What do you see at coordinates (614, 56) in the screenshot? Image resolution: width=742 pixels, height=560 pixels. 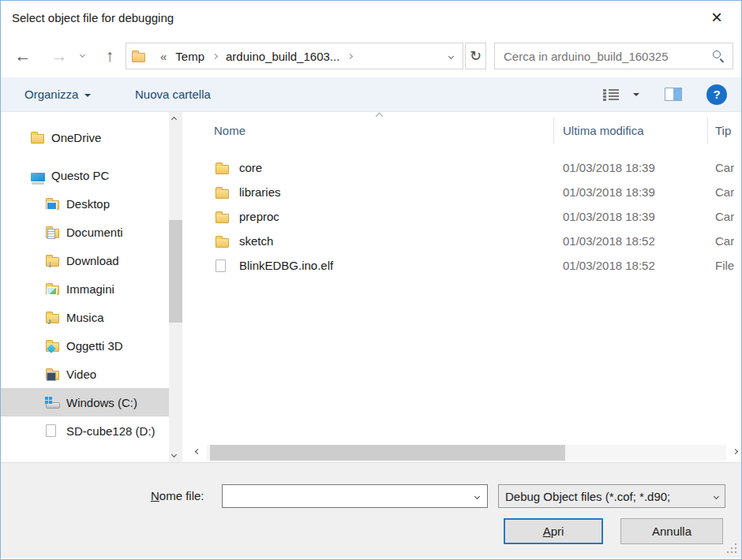 I see `search-box` at bounding box center [614, 56].